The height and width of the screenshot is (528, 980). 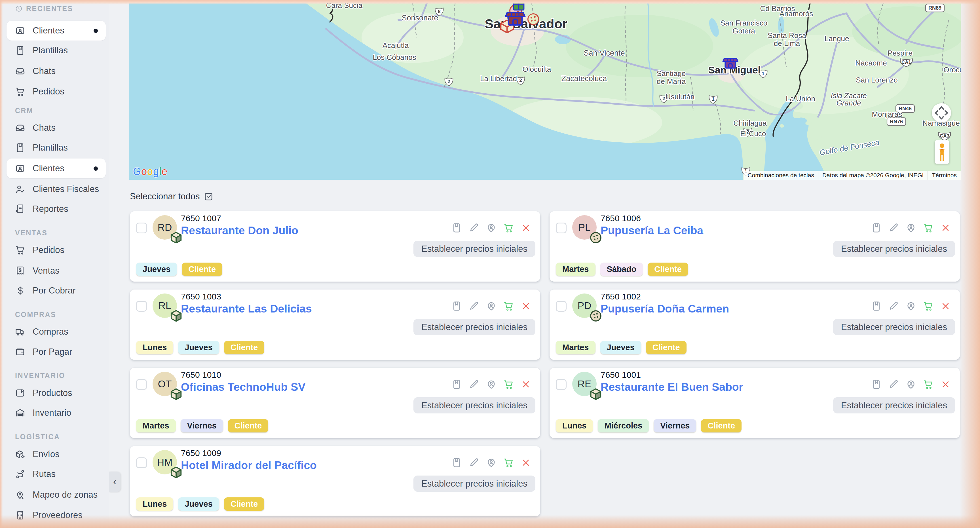 I want to click on personpin-icon, so click(x=492, y=384).